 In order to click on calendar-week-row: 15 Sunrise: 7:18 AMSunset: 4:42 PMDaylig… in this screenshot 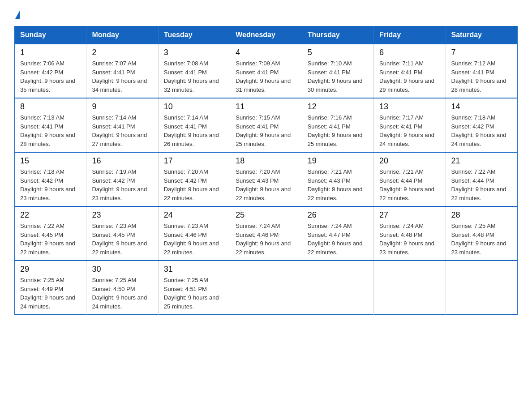, I will do `click(266, 179)`.